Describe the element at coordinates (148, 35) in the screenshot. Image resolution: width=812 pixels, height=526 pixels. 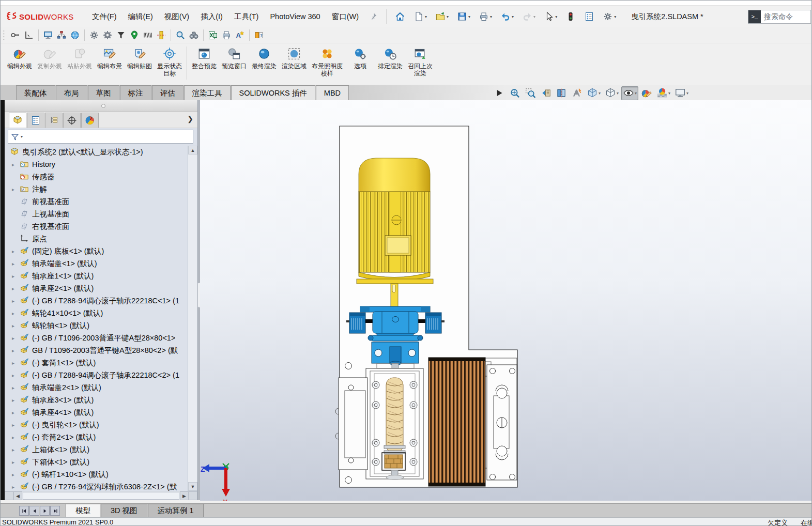
I see `spring-icon` at that location.